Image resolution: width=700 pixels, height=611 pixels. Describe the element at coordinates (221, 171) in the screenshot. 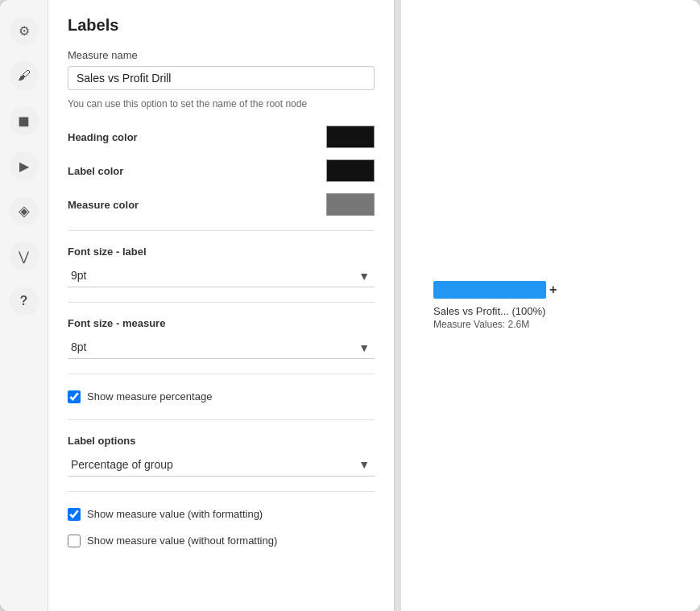

I see `label-color-row: Label color` at that location.